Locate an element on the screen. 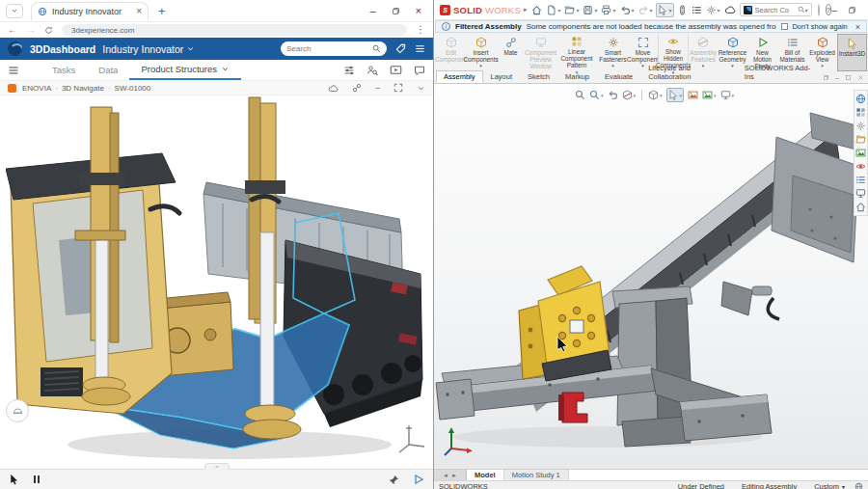 The image size is (868, 489). tab-data: Data is located at coordinates (108, 69).